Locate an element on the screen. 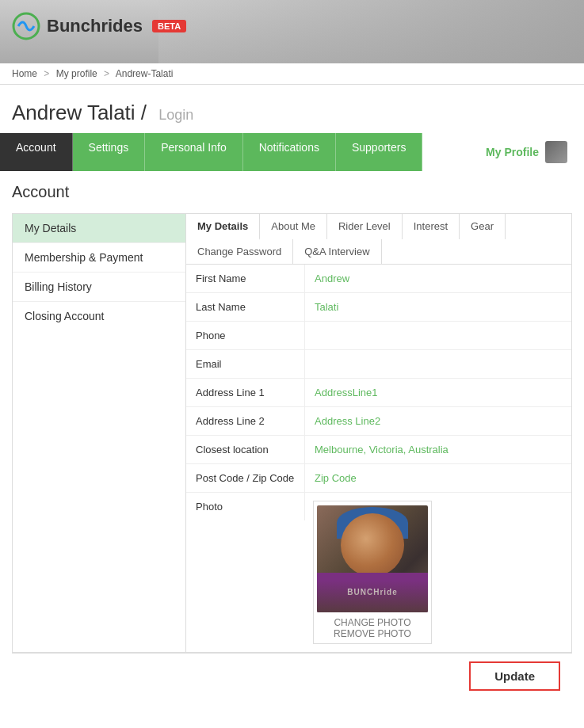 This screenshot has height=728, width=584. sidebar-item-my-details: My Details is located at coordinates (99, 228).